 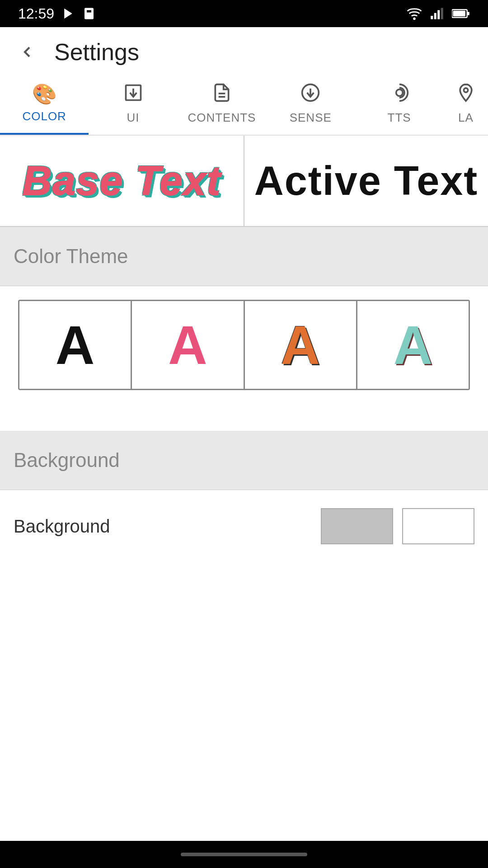 I want to click on contents-icon, so click(x=222, y=95).